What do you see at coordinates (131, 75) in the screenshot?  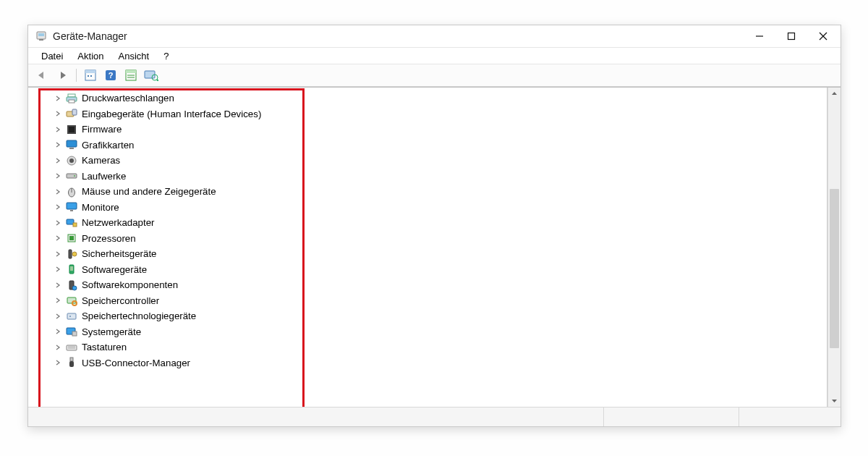 I see `toolbar-properties-button` at bounding box center [131, 75].